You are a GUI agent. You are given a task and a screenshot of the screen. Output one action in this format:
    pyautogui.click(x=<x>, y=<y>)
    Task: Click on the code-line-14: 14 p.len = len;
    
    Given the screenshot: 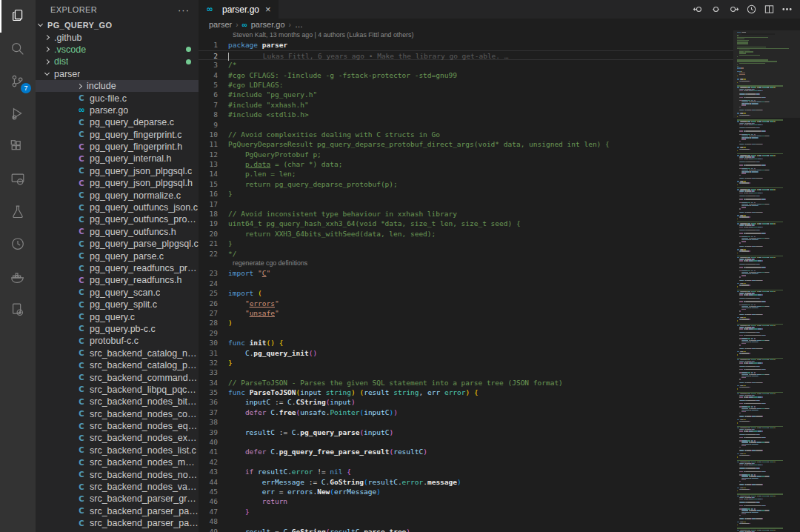 What is the action you would take?
    pyautogui.click(x=466, y=173)
    